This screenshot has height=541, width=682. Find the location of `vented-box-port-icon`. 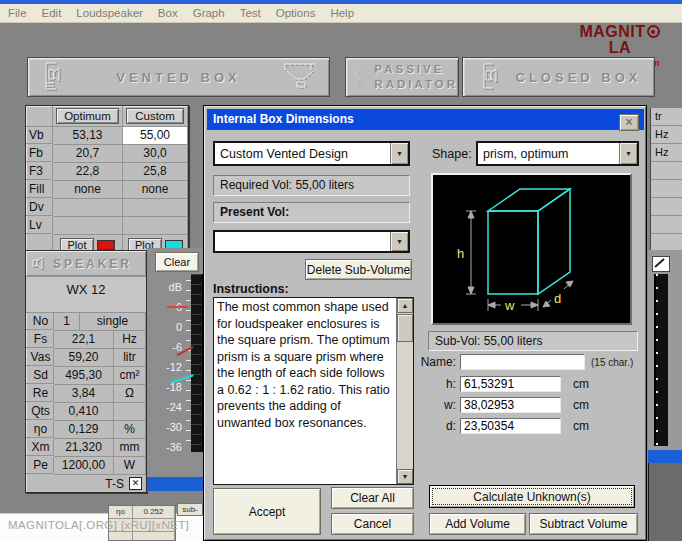

vented-box-port-icon is located at coordinates (301, 77).